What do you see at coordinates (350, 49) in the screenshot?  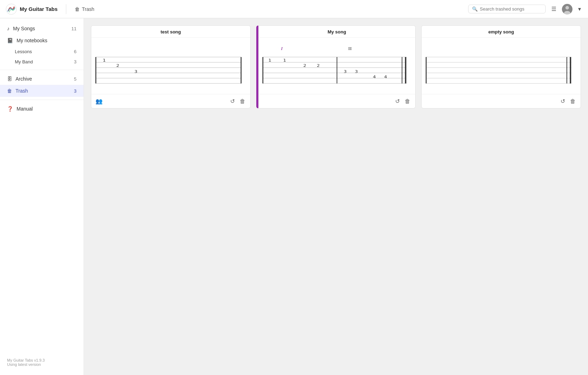 I see `svg-text: II` at bounding box center [350, 49].